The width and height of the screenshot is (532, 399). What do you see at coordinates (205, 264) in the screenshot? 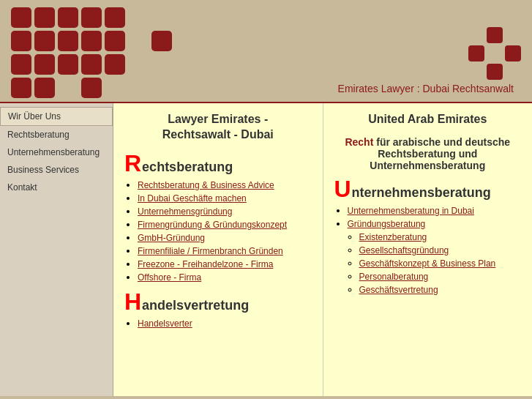
I see `link-freezone: Freezone - Freihandelzone - Firma` at bounding box center [205, 264].